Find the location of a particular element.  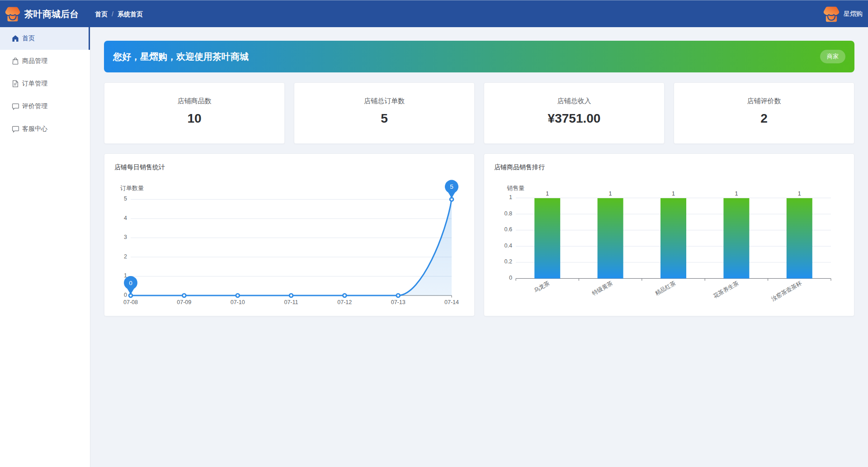

svg-text: 0.6 is located at coordinates (508, 229).